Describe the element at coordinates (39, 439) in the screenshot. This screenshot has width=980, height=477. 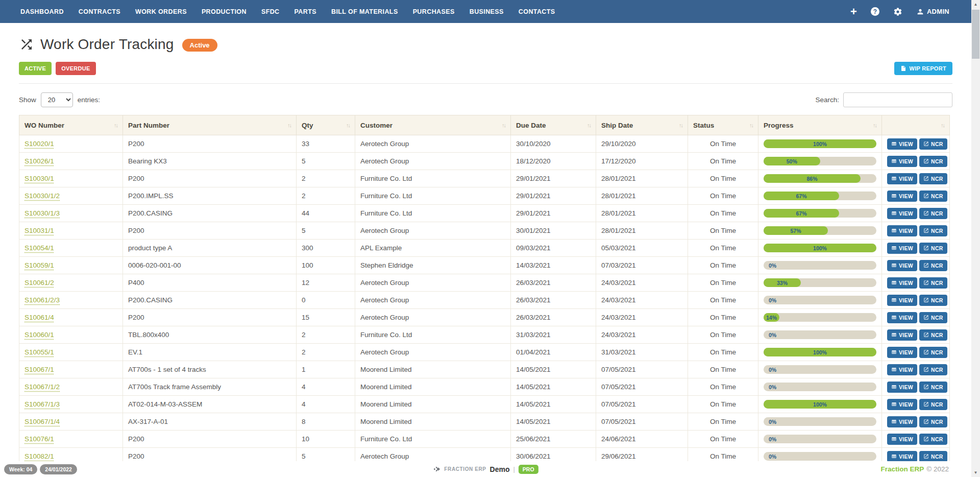
I see `wo-number-link: S10076/1` at that location.